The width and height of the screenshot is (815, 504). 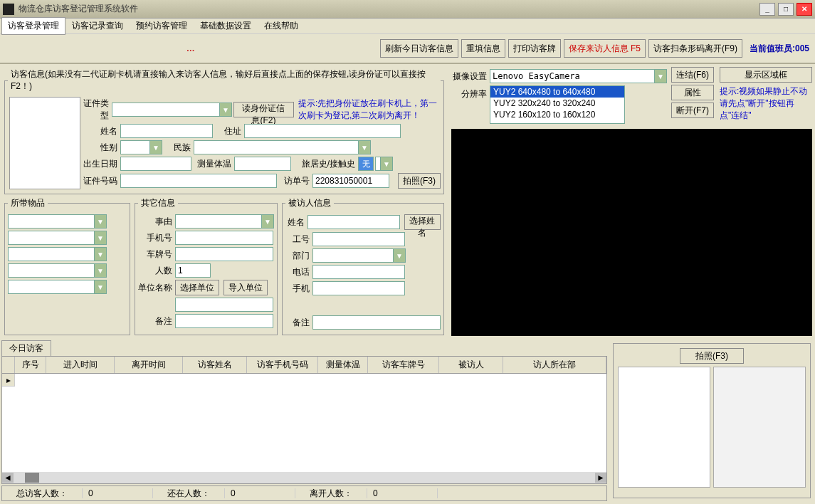 What do you see at coordinates (100, 131) in the screenshot?
I see `name-label: 姓名` at bounding box center [100, 131].